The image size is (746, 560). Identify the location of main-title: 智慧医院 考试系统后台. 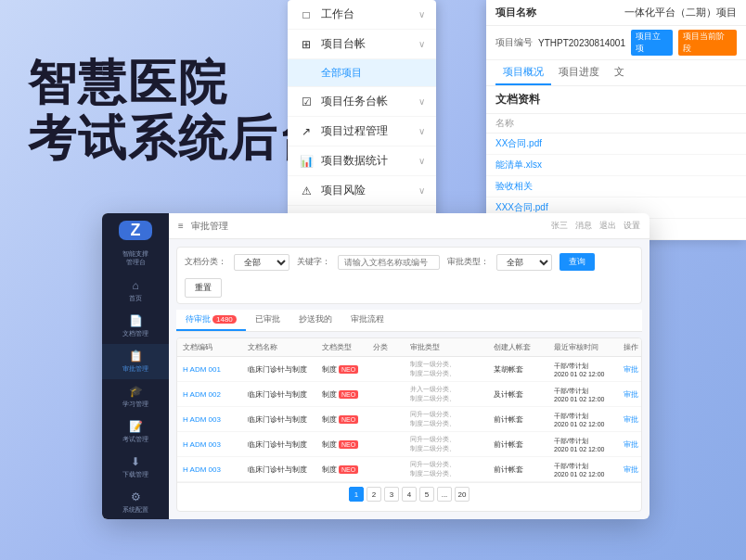
(178, 111).